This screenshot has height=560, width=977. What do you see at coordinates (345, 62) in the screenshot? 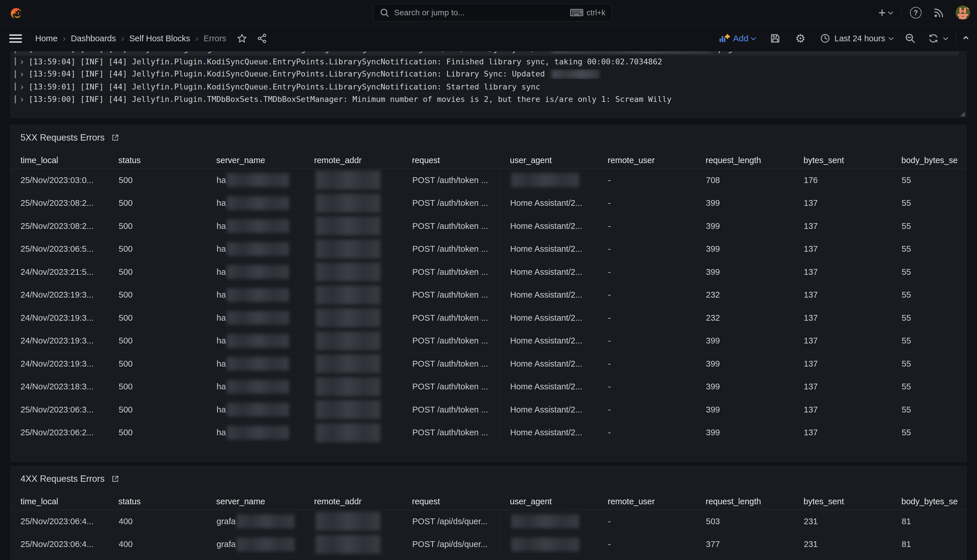
I see `log-line-text: [13:59:04] [INF] [44] Jellyfin.Plugin.Ko…` at bounding box center [345, 62].